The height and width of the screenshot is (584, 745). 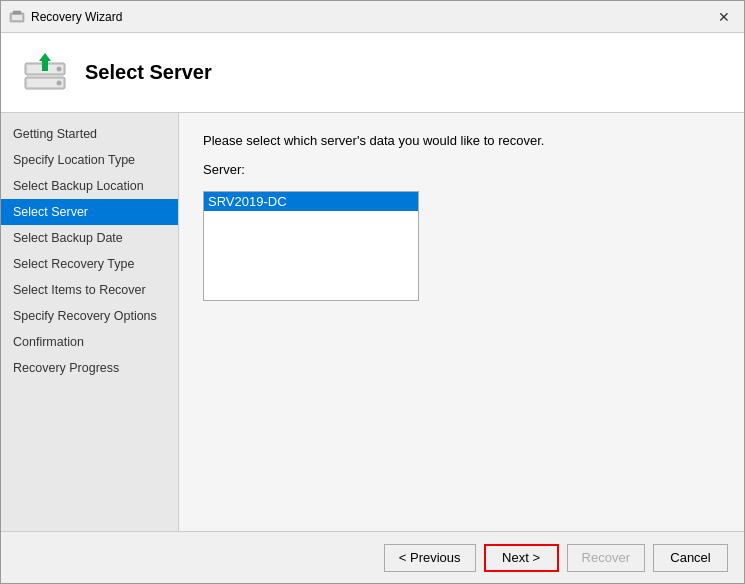 I want to click on wizard-icon, so click(x=17, y=17).